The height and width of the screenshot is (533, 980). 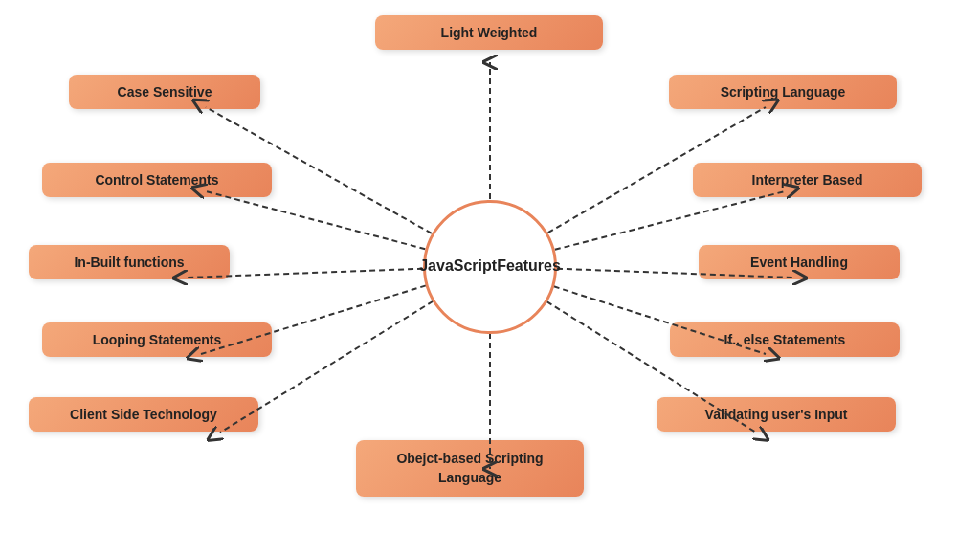 What do you see at coordinates (165, 92) in the screenshot?
I see `feature-case-sensitive: Case Sensitive` at bounding box center [165, 92].